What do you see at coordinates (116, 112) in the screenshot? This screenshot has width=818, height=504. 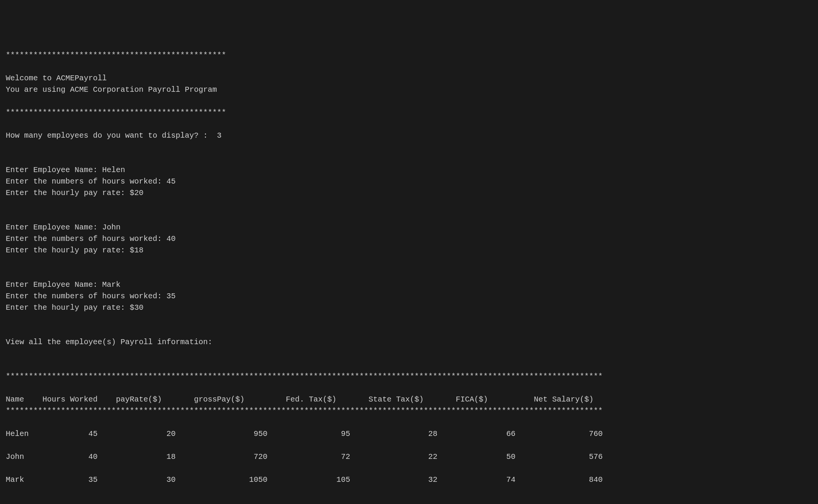 I see `banner-stars-bottom: ****************************************…` at bounding box center [116, 112].